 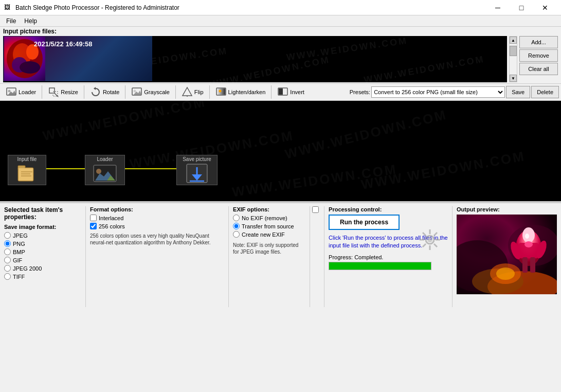 What do you see at coordinates (545, 8) in the screenshot?
I see `close-button: ✕` at bounding box center [545, 8].